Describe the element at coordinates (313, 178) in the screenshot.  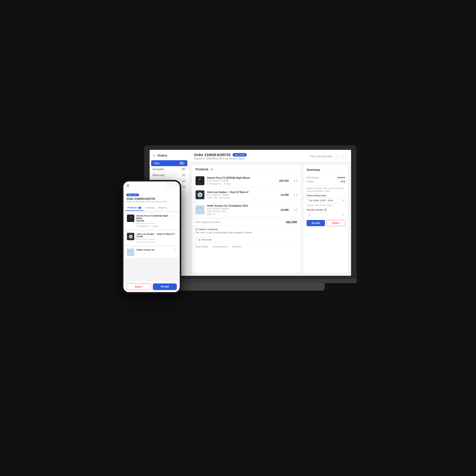
I see `receipt-label: Receipt type` at that location.